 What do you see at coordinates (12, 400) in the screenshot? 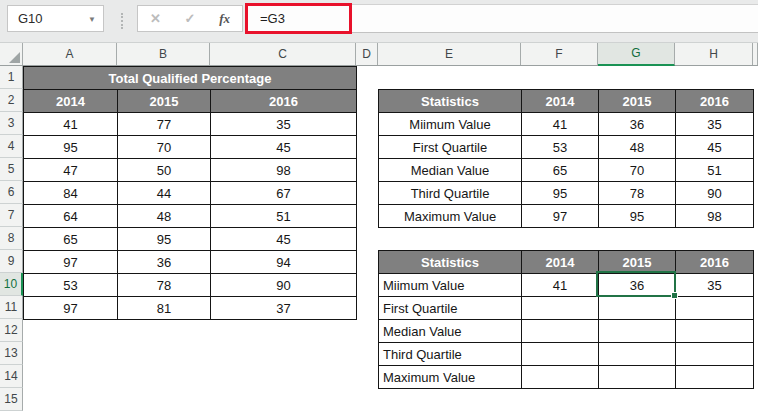
I see `row-header-15: 15` at bounding box center [12, 400].